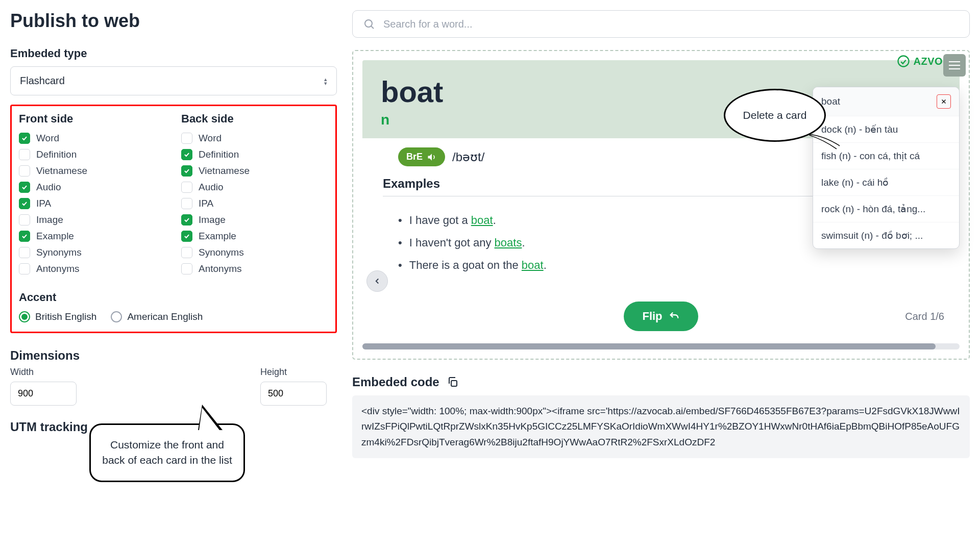 Image resolution: width=980 pixels, height=551 pixels. What do you see at coordinates (396, 382) in the screenshot?
I see `embed-code-label: Embeded code` at bounding box center [396, 382].